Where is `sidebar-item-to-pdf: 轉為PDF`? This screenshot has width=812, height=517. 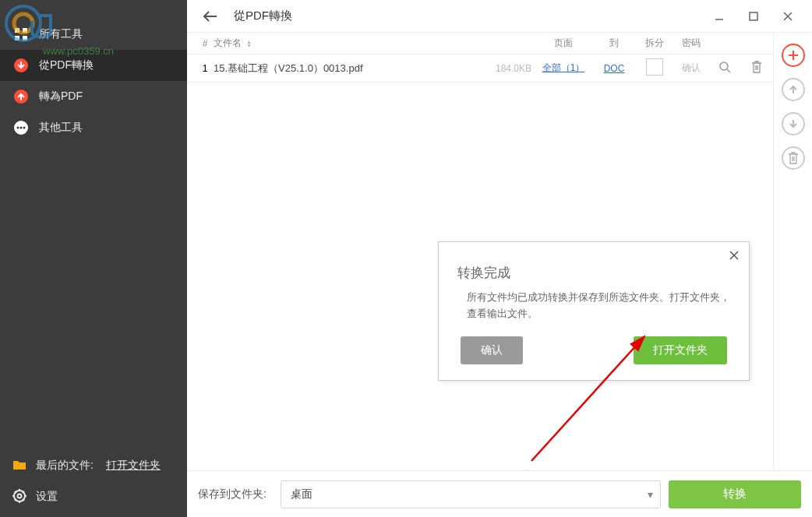 sidebar-item-to-pdf: 轉為PDF is located at coordinates (94, 97).